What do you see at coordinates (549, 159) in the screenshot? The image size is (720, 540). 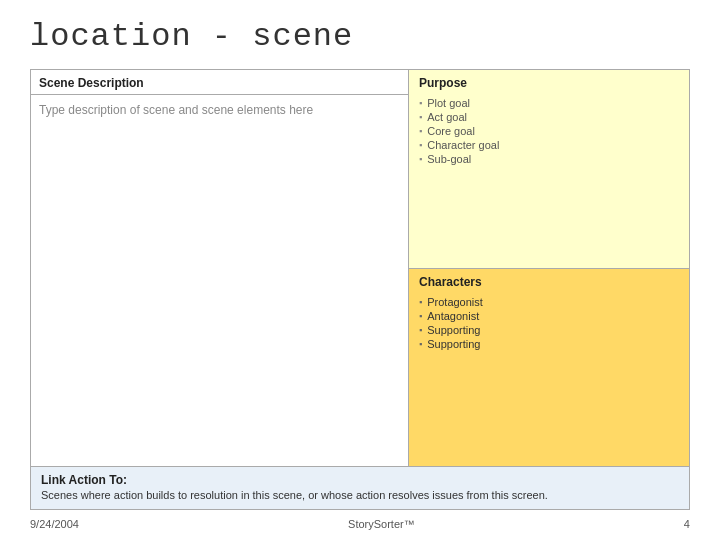 I see `purpose-item-sub: Sub-goal` at bounding box center [549, 159].